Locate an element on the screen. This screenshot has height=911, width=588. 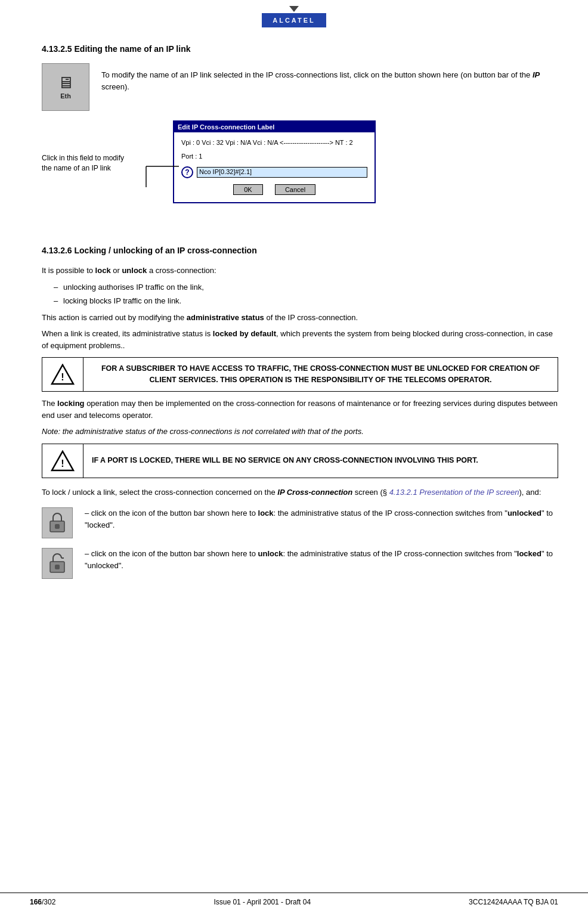
lock-row2-end: : the administrative status of the IP cr… is located at coordinates (400, 553).